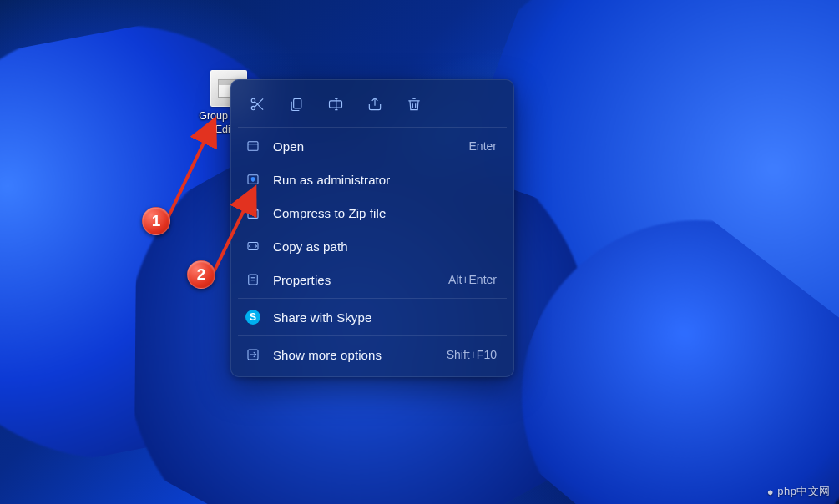 Image resolution: width=839 pixels, height=504 pixels. Describe the element at coordinates (355, 280) in the screenshot. I see `menu-item-label: Properties` at that location.